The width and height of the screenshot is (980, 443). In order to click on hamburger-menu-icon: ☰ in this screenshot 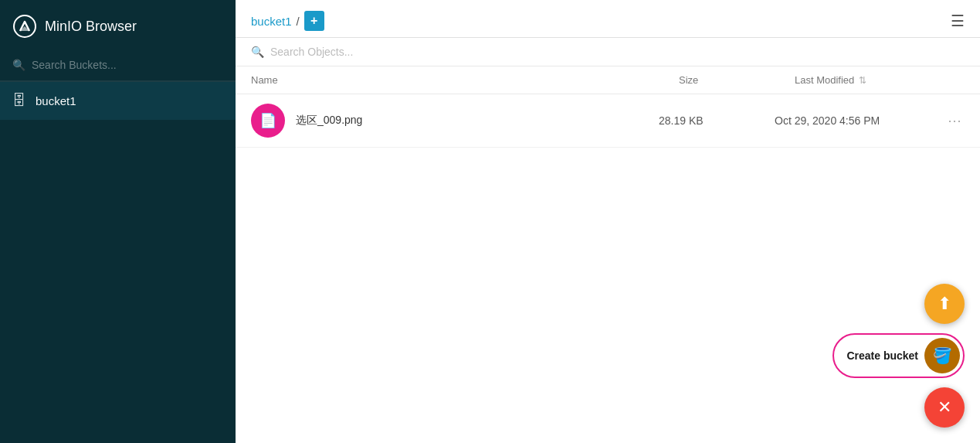, I will do `click(958, 21)`.